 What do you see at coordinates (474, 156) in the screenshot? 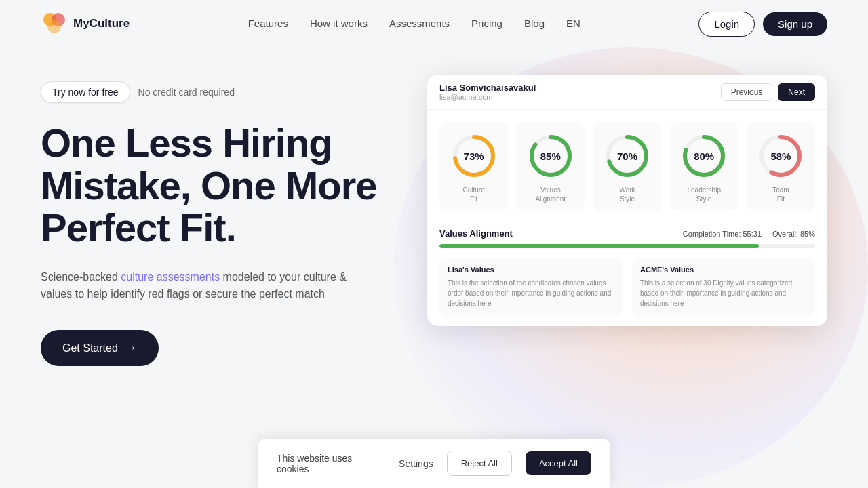
I see `gauge-circle-0: 73%` at bounding box center [474, 156].